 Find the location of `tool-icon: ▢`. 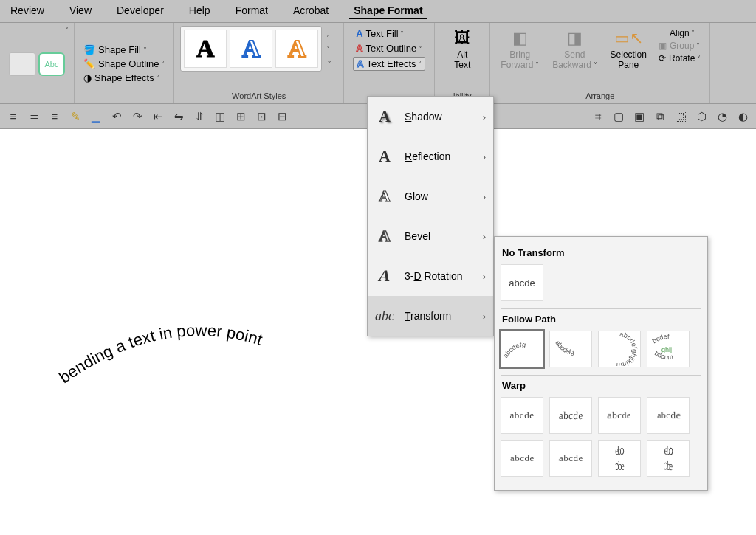

tool-icon: ▢ is located at coordinates (619, 117).